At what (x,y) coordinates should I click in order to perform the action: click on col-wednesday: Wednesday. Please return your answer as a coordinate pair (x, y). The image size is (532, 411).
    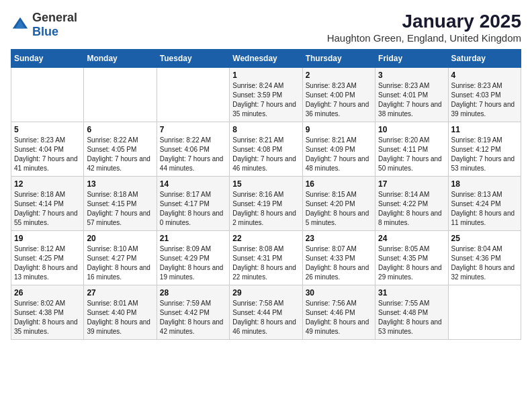
    Looking at the image, I should click on (266, 59).